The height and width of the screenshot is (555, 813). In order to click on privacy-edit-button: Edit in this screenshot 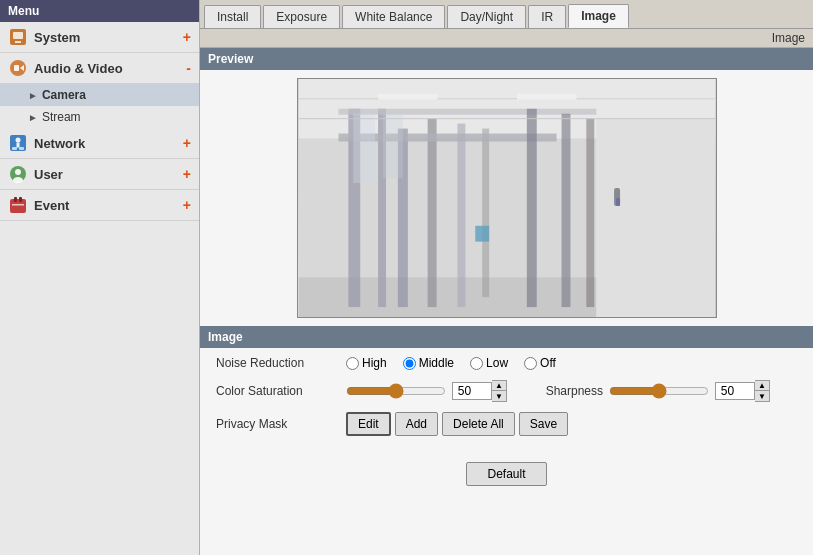, I will do `click(368, 424)`.